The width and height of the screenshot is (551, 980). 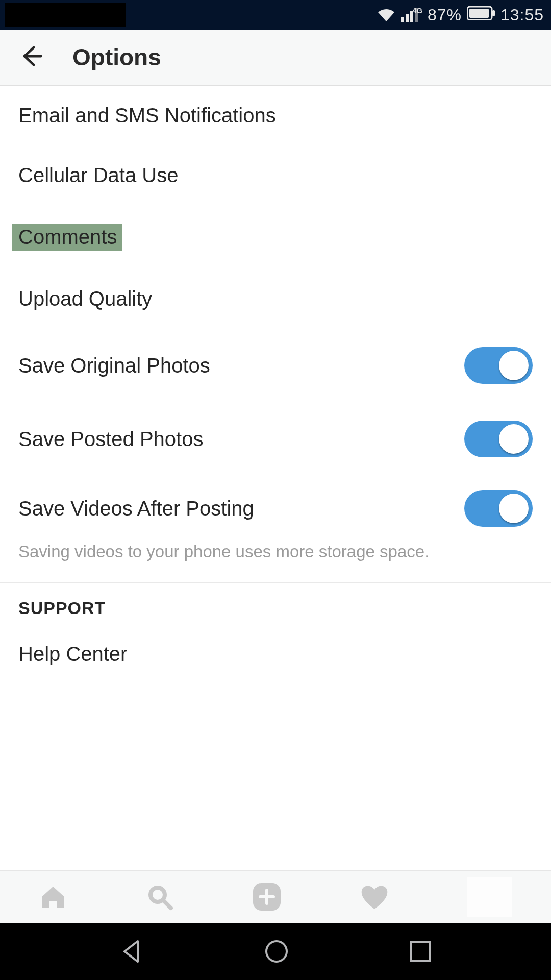 I want to click on header-bar: Options, so click(x=276, y=58).